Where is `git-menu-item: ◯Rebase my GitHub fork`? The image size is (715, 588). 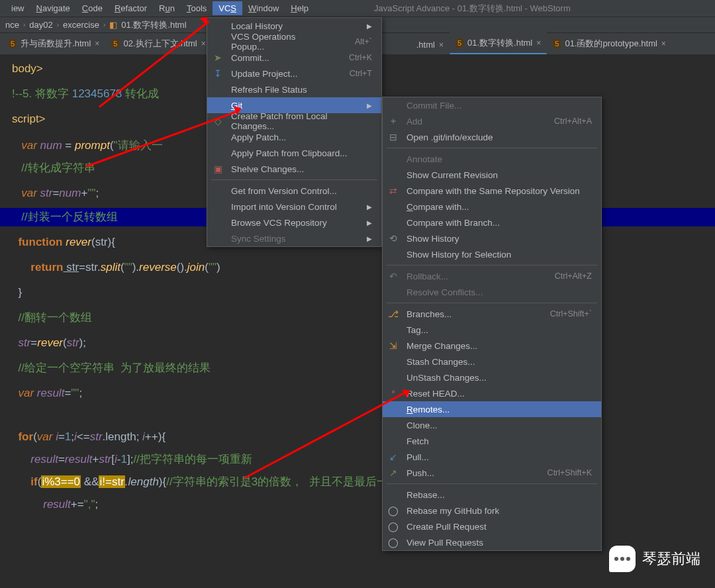 git-menu-item: ◯Rebase my GitHub fork is located at coordinates (492, 511).